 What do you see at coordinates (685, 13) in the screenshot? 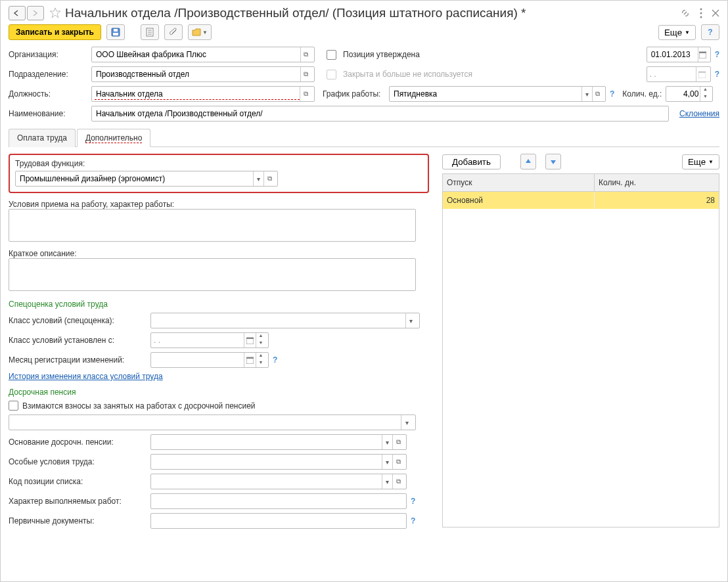
I see `link-icon` at bounding box center [685, 13].